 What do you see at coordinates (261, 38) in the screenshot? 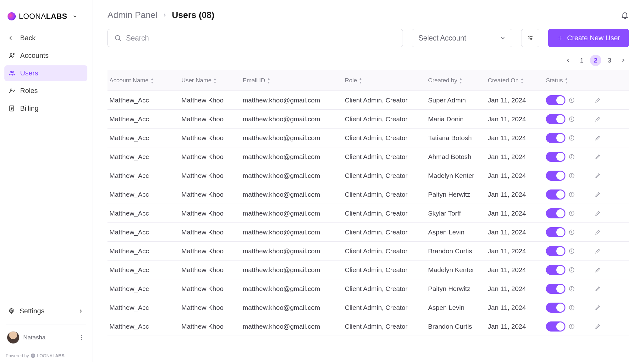
I see `search-input` at bounding box center [261, 38].